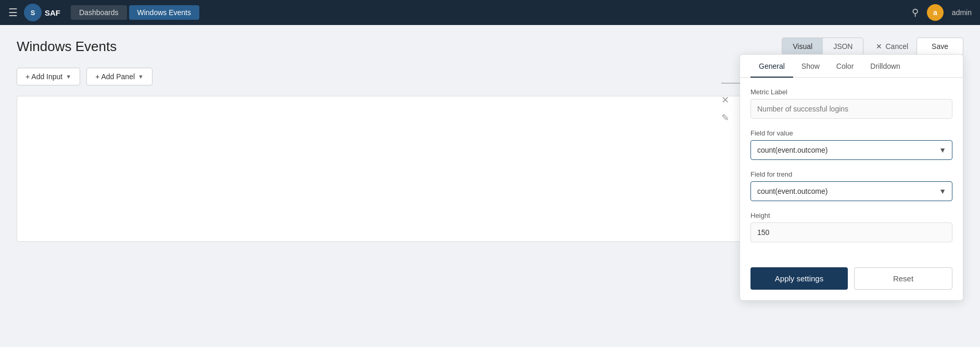 The image size is (980, 347). I want to click on height-label: Height, so click(851, 216).